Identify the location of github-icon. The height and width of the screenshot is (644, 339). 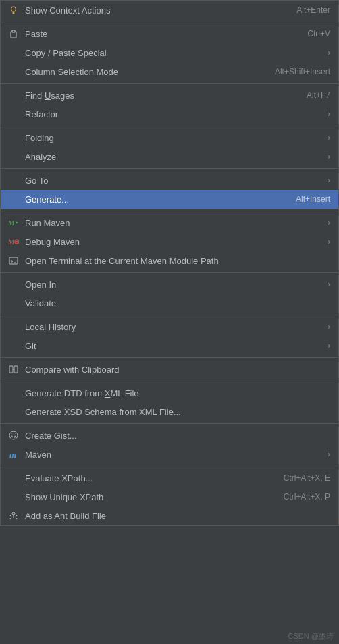
(14, 435).